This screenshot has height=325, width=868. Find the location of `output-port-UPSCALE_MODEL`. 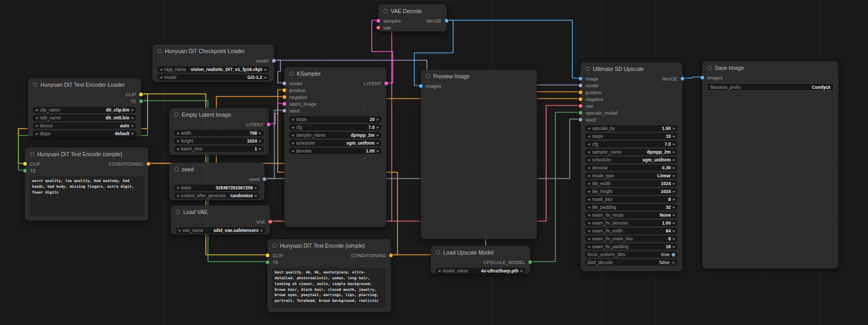

output-port-UPSCALE_MODEL is located at coordinates (530, 262).